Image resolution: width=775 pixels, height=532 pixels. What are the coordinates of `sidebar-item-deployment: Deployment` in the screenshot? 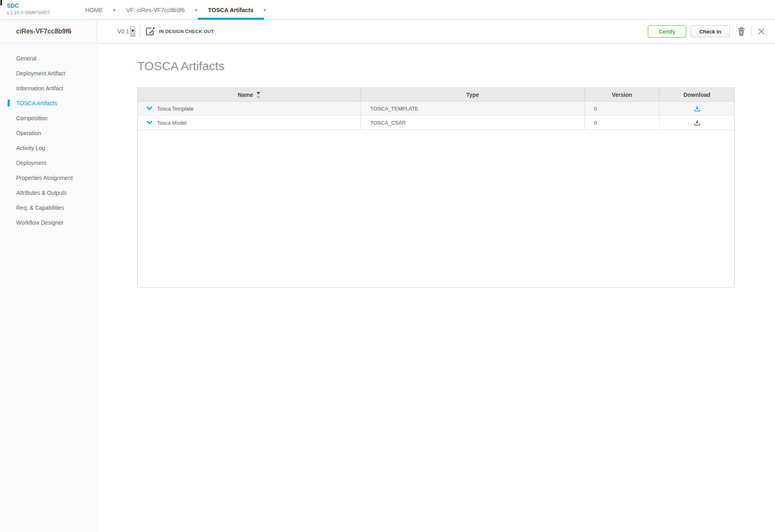 It's located at (48, 163).